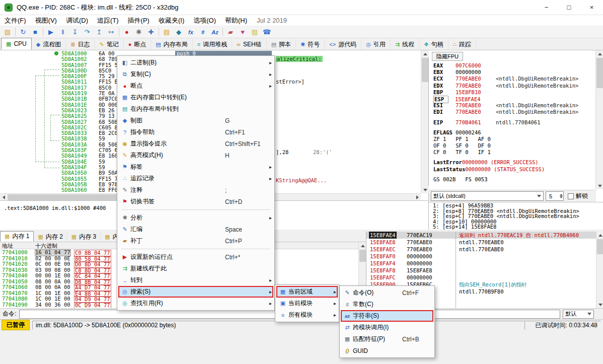 This screenshot has height=364, width=603. What do you see at coordinates (108, 21) in the screenshot?
I see `menubar-item-4: 追踪(T)` at bounding box center [108, 21].